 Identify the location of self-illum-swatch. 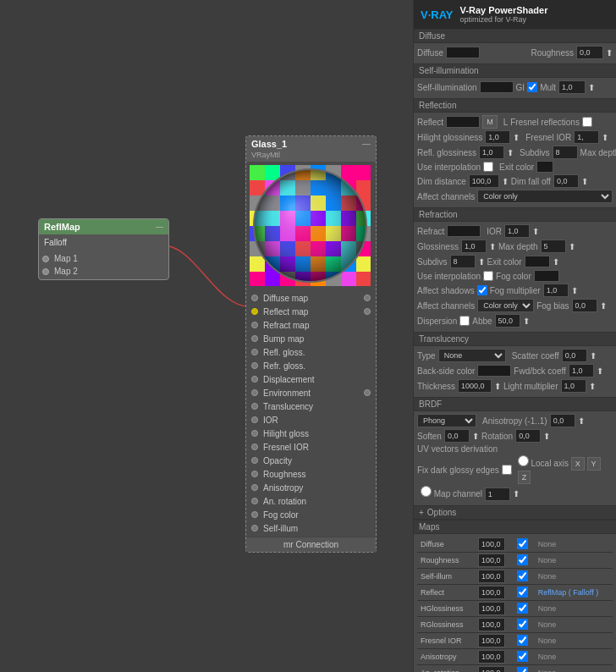
(497, 87).